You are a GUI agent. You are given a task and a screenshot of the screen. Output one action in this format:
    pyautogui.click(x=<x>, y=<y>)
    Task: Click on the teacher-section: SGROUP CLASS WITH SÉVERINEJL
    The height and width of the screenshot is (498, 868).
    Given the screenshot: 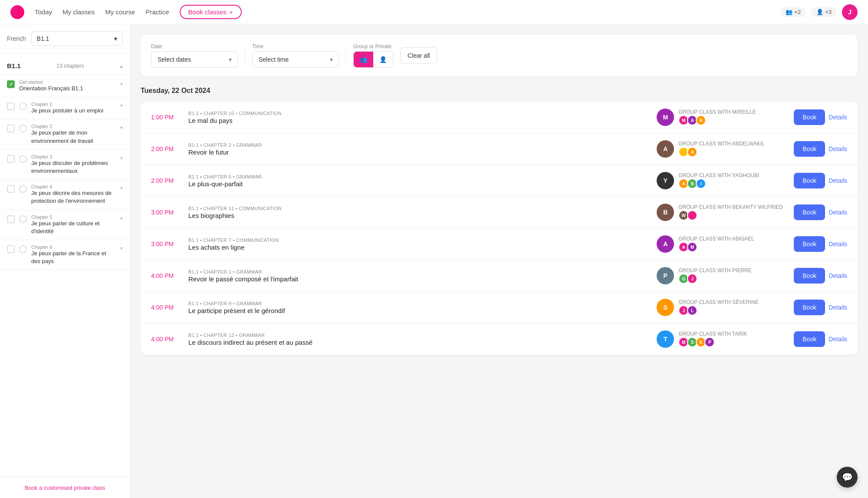 What is the action you would take?
    pyautogui.click(x=722, y=307)
    